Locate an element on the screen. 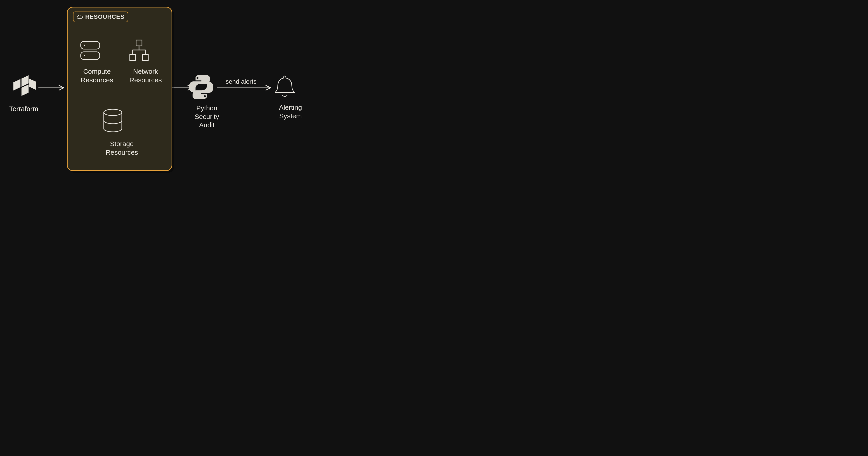 This screenshot has height=456, width=868. node-compute-label: Compute Resources is located at coordinates (97, 76).